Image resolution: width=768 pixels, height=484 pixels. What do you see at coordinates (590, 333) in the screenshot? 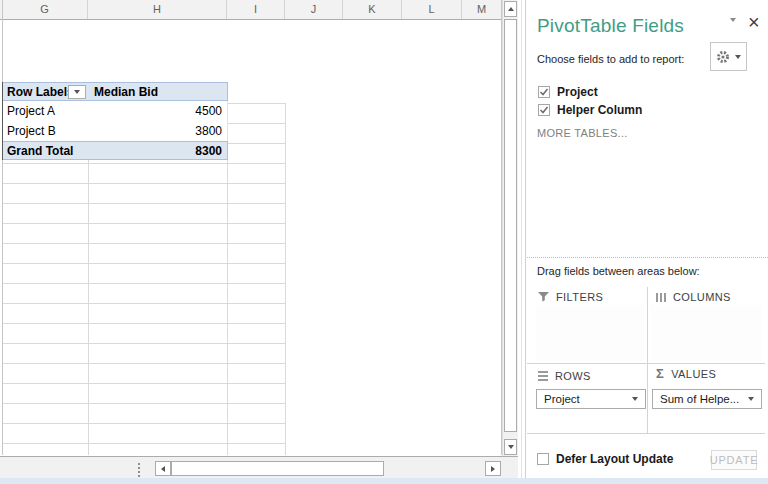
I see `filters-drop-zone` at bounding box center [590, 333].